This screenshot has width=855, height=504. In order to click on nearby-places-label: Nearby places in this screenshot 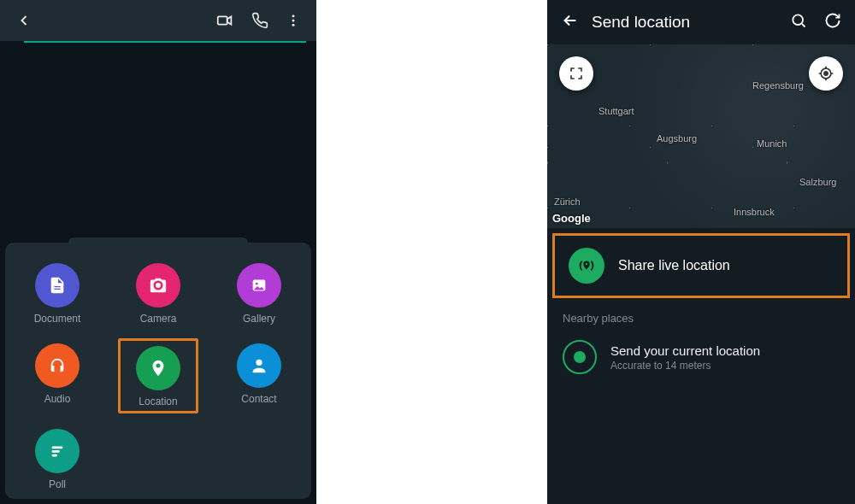, I will do `click(701, 316)`.